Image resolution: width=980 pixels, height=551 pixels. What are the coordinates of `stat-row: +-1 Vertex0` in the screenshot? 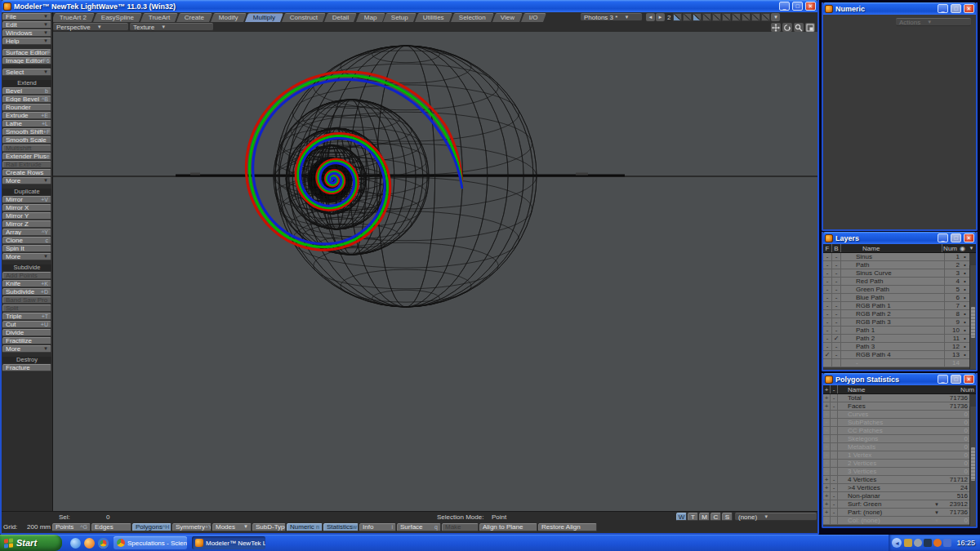 It's located at (897, 455).